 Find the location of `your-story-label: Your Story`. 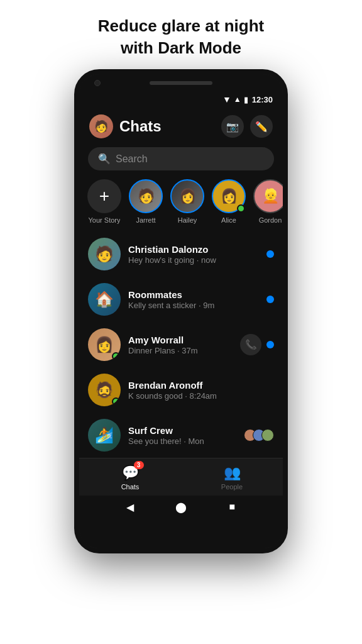

your-story-label: Your Story is located at coordinates (104, 220).